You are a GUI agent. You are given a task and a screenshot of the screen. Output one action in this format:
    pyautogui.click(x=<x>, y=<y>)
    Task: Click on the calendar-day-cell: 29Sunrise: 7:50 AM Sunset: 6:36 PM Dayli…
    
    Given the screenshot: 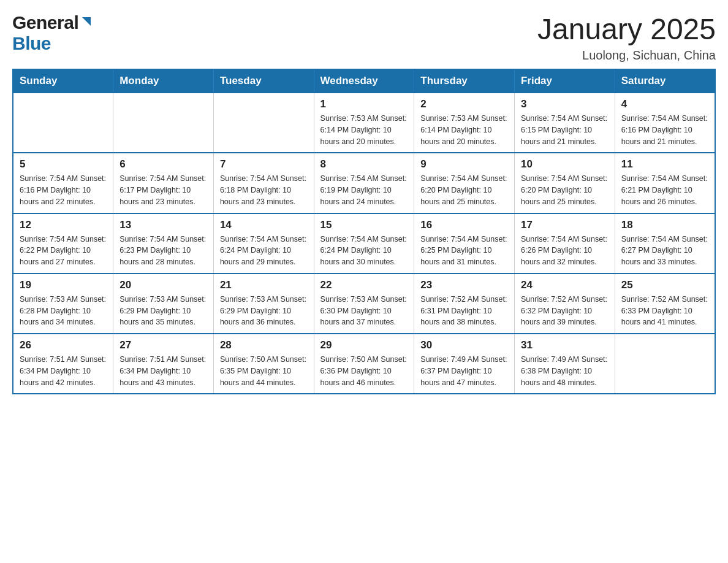 What is the action you would take?
    pyautogui.click(x=364, y=364)
    